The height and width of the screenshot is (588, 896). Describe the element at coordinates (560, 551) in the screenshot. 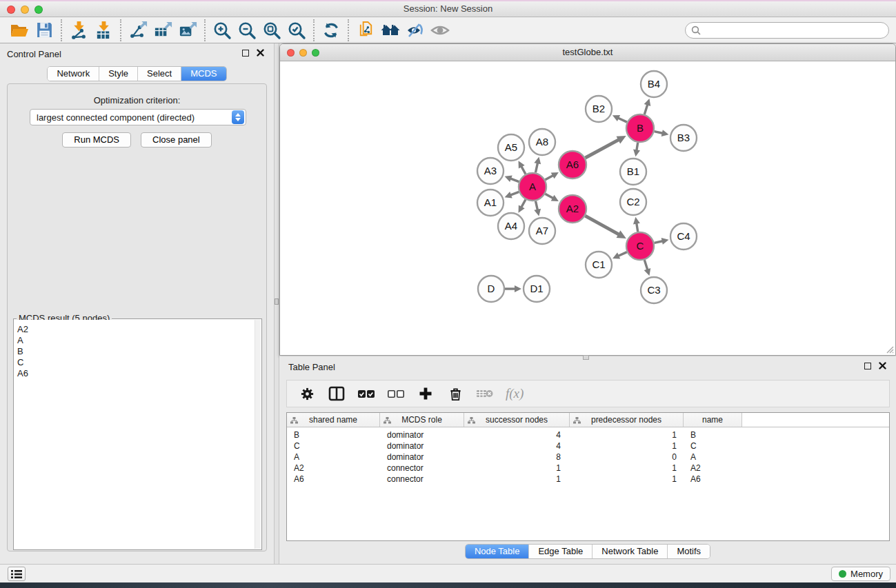

I see `tab-edge-table: Edge Table` at that location.